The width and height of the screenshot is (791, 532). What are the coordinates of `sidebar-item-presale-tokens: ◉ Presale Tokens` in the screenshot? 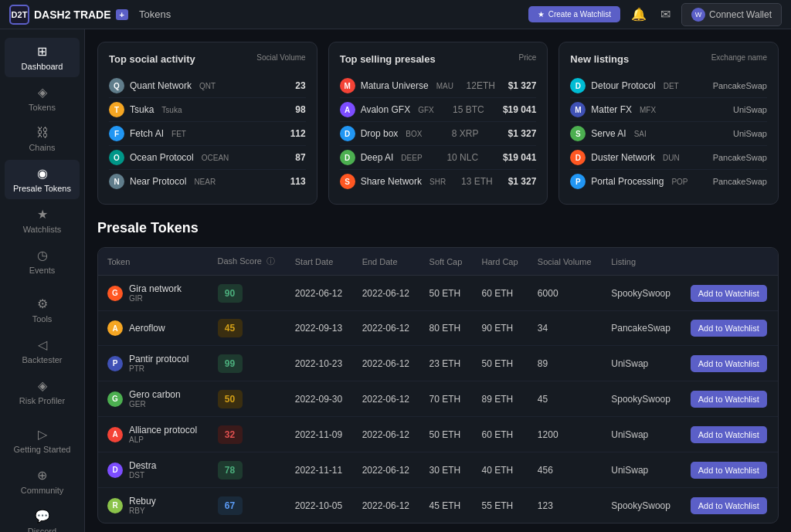 It's located at (42, 179).